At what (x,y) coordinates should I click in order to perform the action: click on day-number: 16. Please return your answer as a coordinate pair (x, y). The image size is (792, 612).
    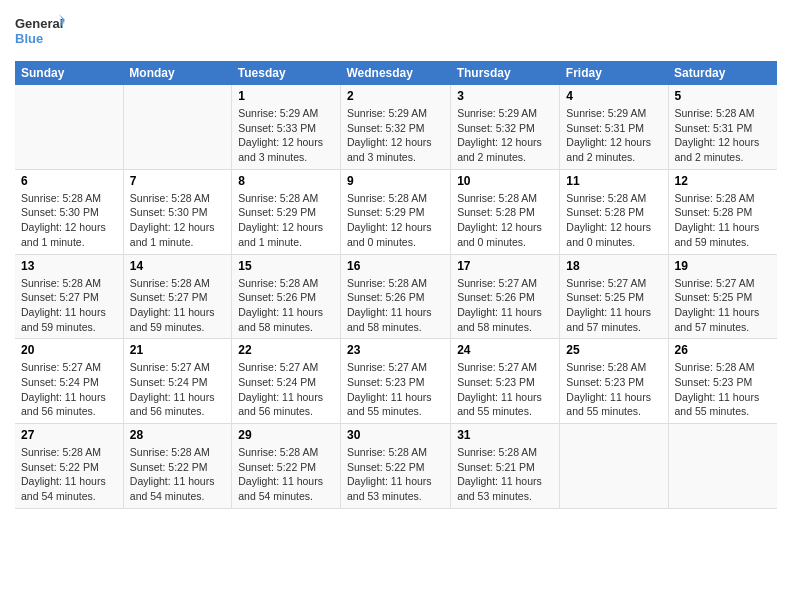
    Looking at the image, I should click on (396, 266).